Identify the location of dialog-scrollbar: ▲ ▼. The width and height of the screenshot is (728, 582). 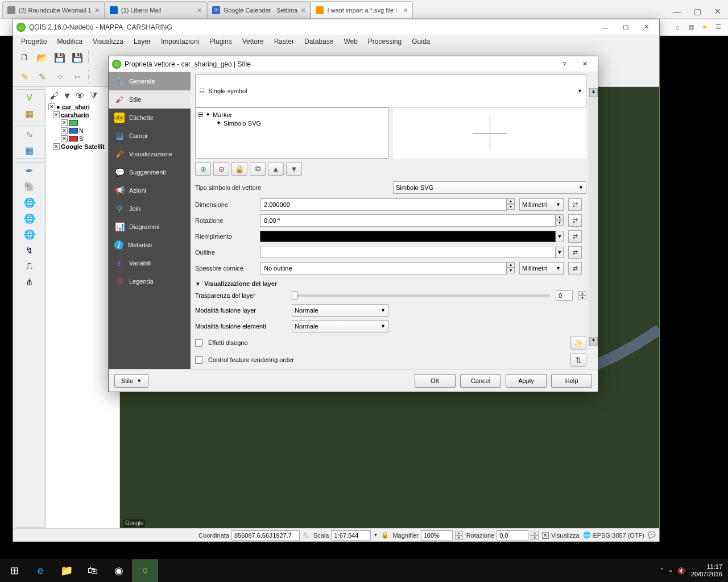
(593, 217).